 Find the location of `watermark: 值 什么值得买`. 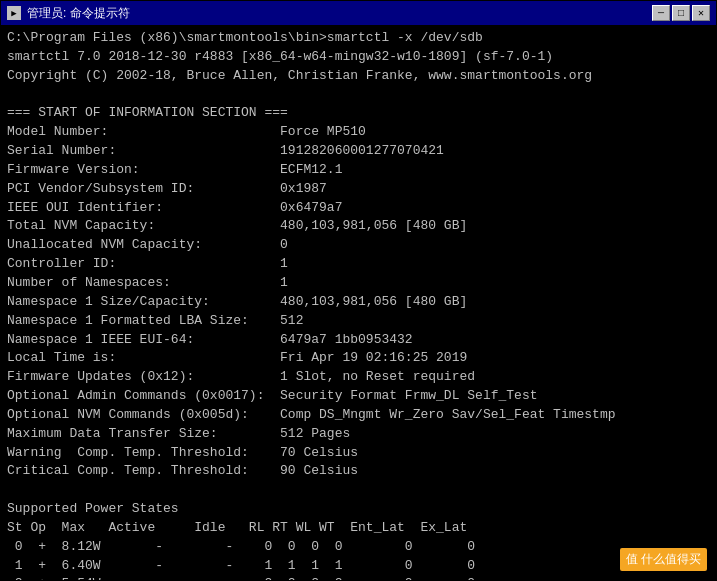

watermark: 值 什么值得买 is located at coordinates (664, 560).